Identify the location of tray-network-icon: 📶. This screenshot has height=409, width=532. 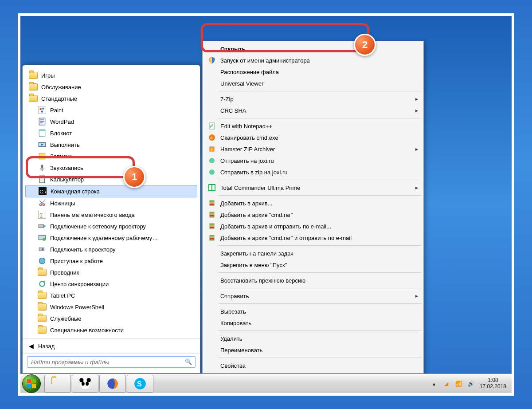
(459, 384).